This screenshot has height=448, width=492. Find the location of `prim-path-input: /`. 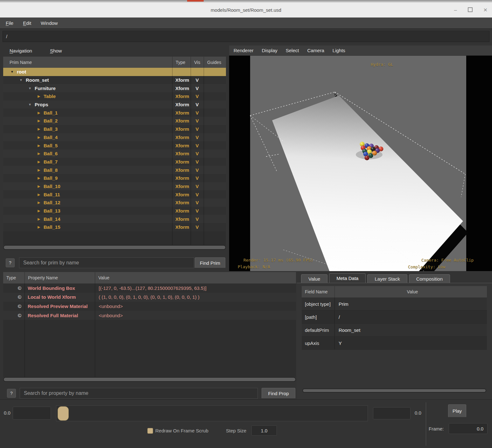

prim-path-input: / is located at coordinates (246, 36).